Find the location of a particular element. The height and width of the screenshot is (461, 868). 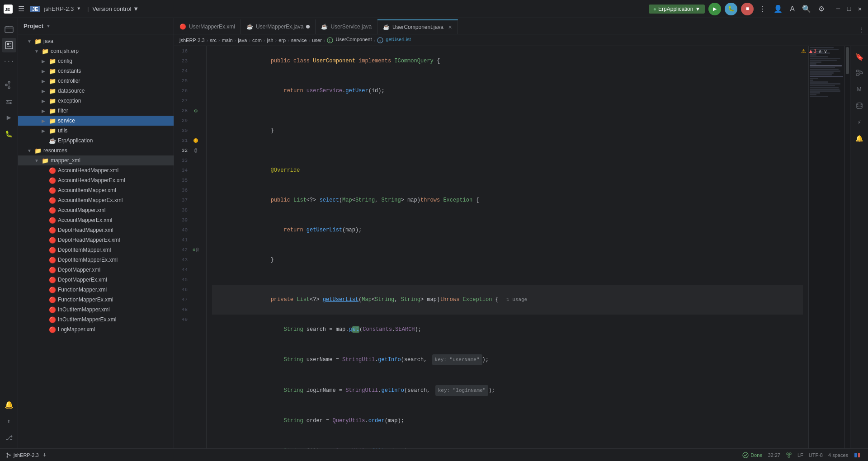

sidebar-icon-folder is located at coordinates (9, 29).